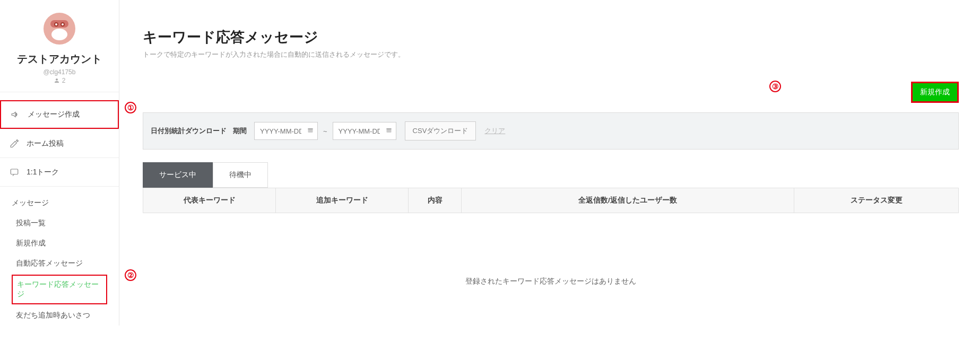 The width and height of the screenshot is (980, 360). I want to click on sidebar-item-label: ホーム投稿, so click(45, 144).